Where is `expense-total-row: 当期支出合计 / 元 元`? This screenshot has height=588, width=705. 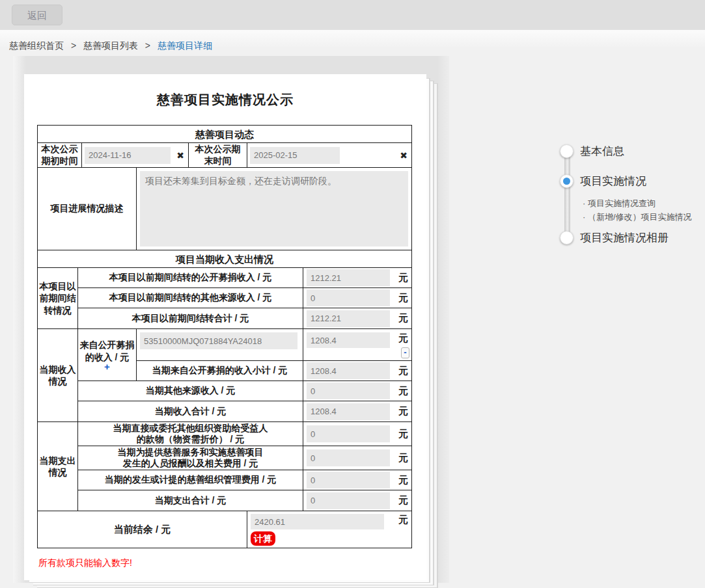
expense-total-row: 当期支出合计 / 元 元 is located at coordinates (245, 501).